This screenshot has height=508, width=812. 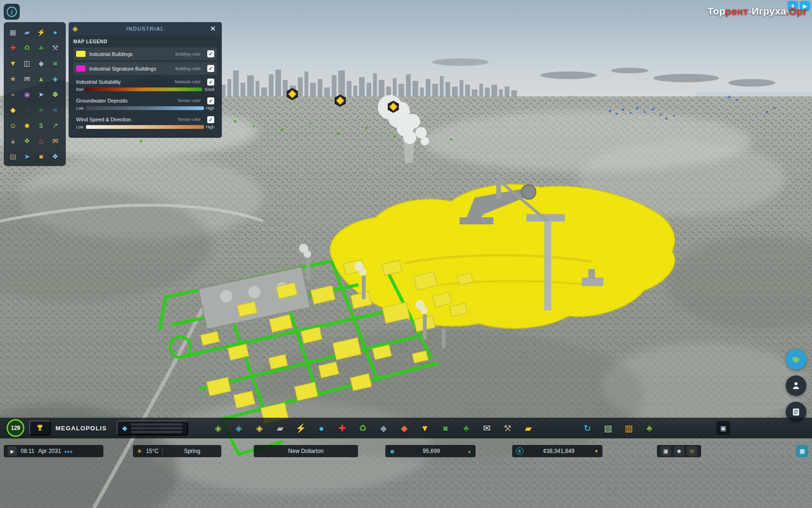 What do you see at coordinates (125, 101) in the screenshot?
I see `legend-item-label: Groundwater Deposits` at bounding box center [125, 101].